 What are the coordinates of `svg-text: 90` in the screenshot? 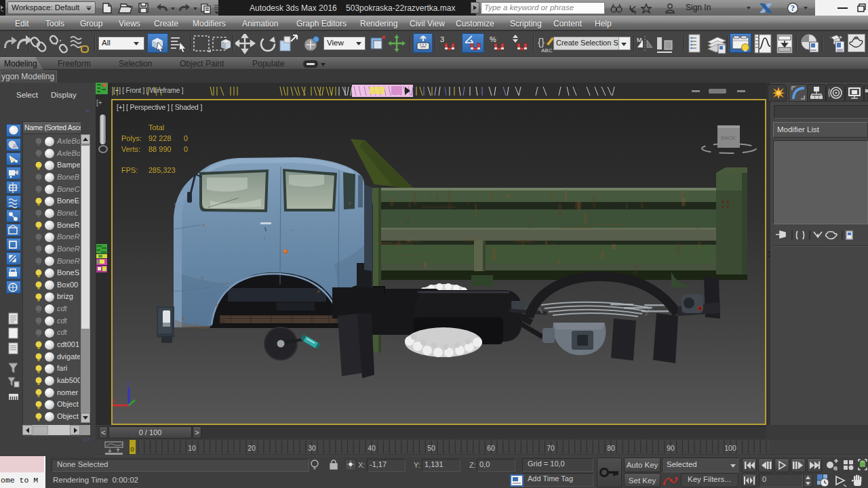 It's located at (671, 448).